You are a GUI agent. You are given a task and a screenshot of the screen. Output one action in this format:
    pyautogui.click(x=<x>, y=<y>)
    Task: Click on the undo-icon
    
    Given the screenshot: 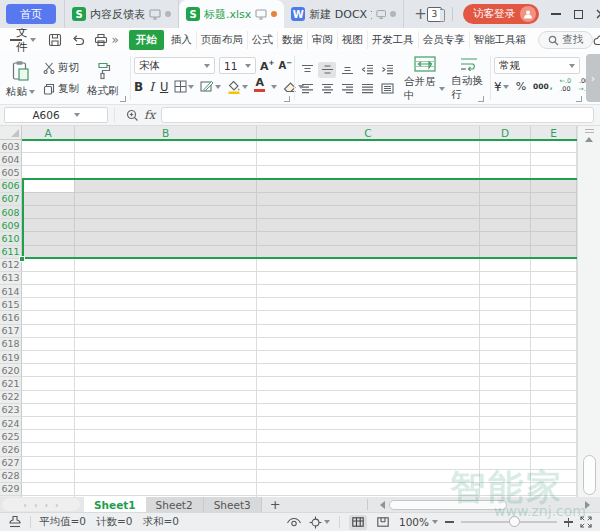 What is the action you would take?
    pyautogui.click(x=78, y=40)
    